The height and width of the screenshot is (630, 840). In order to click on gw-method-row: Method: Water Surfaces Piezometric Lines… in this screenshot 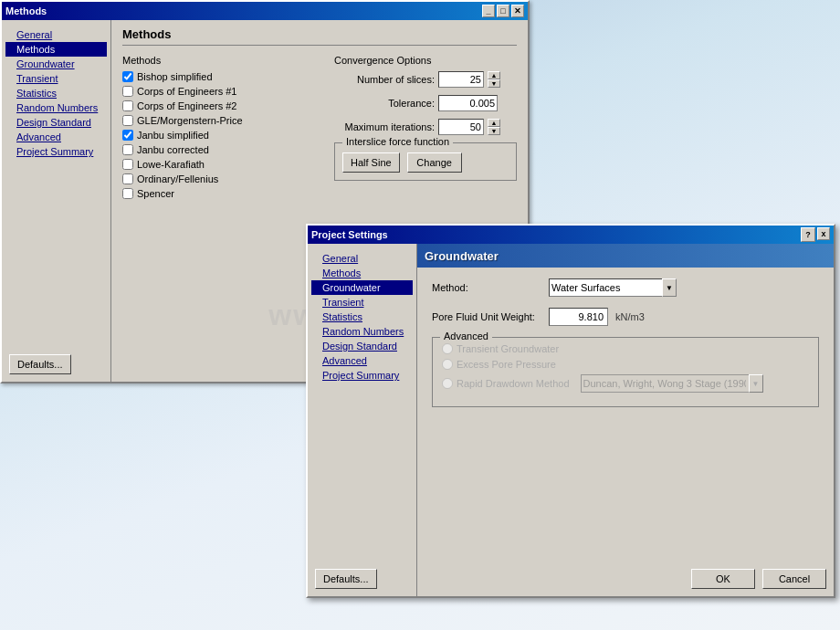, I will do `click(625, 288)`.